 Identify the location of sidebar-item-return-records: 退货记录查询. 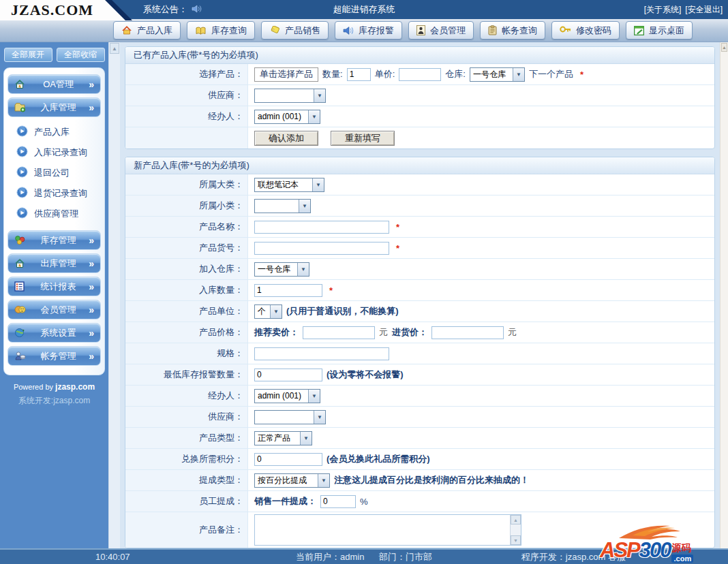
(55, 193).